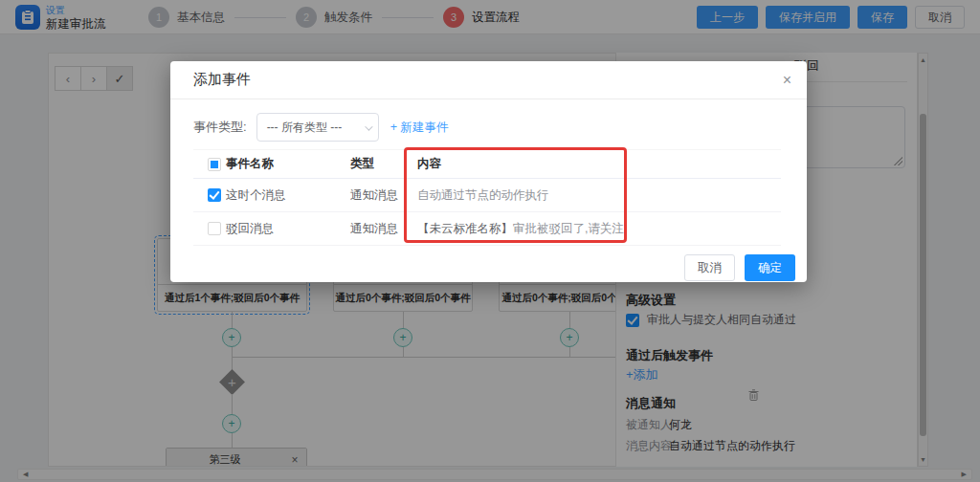  I want to click on dialog-footer: 取消 确定, so click(740, 268).